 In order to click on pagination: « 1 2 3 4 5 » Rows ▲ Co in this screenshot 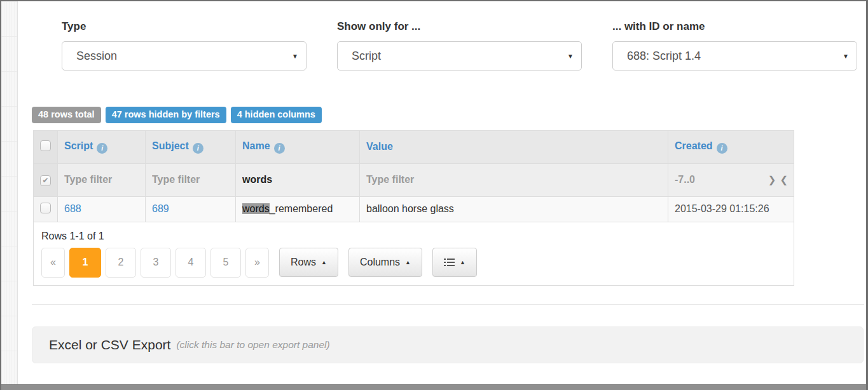, I will do `click(413, 263)`.